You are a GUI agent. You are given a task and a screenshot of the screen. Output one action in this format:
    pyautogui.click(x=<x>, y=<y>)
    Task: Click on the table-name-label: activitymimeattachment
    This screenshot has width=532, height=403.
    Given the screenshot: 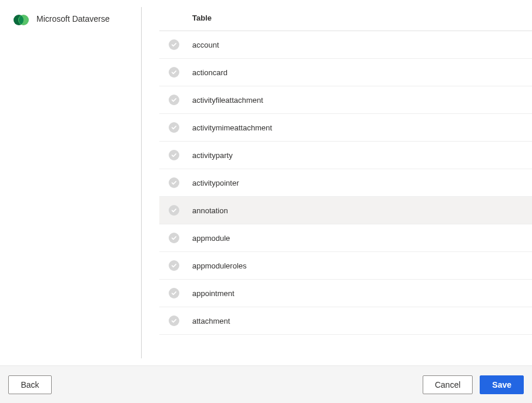 What is the action you would take?
    pyautogui.click(x=232, y=128)
    